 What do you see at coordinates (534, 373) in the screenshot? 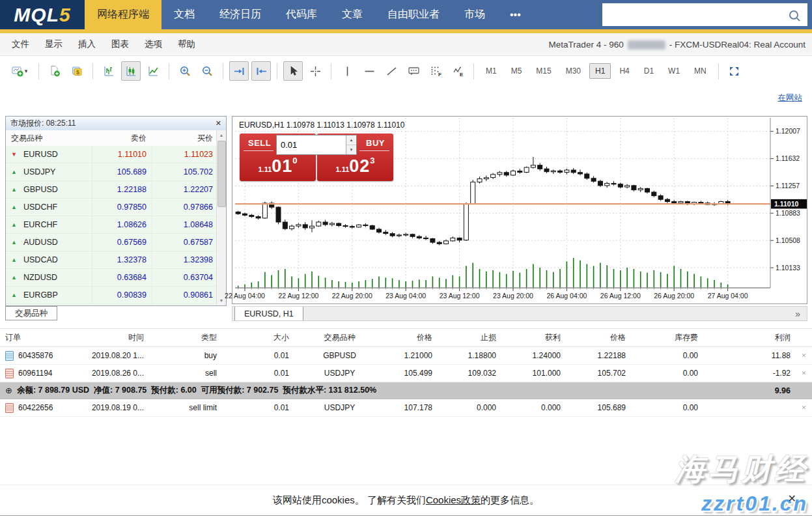
I see `order-take-profit: 101.000` at bounding box center [534, 373].